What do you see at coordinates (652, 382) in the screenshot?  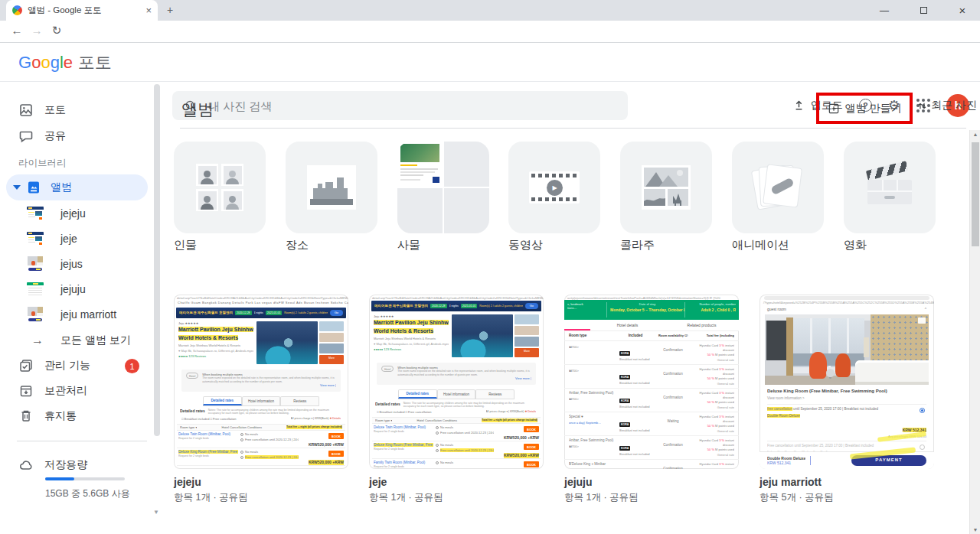 I see `album-cover-jejuju: acity/jejusinhwaworldmarriottresort/rest…` at bounding box center [652, 382].